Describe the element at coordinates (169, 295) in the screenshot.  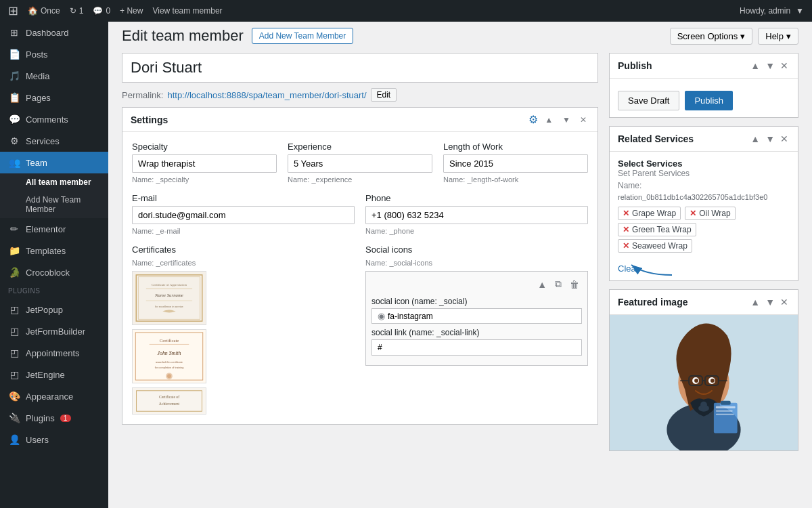
I see `svg-text: Name Surname` at that location.